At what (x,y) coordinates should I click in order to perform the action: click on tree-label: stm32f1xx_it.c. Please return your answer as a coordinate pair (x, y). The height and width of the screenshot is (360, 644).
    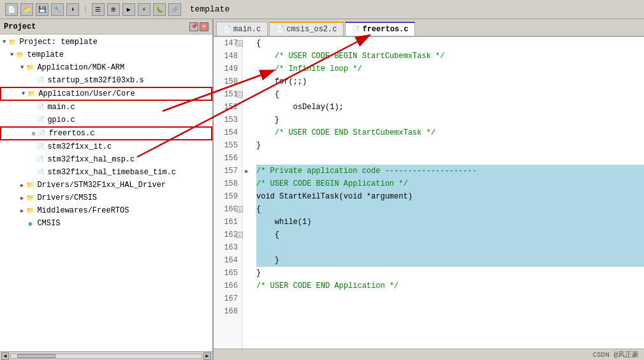
    Looking at the image, I should click on (79, 147).